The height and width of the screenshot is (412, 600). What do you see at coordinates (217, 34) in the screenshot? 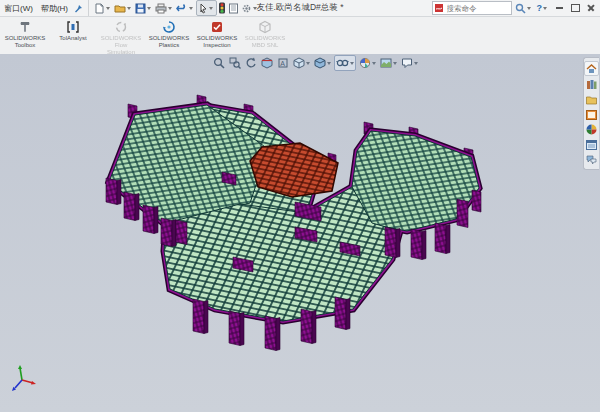
I see `ribbon-button-inspection: SOLIDWORKS Inspection` at bounding box center [217, 34].